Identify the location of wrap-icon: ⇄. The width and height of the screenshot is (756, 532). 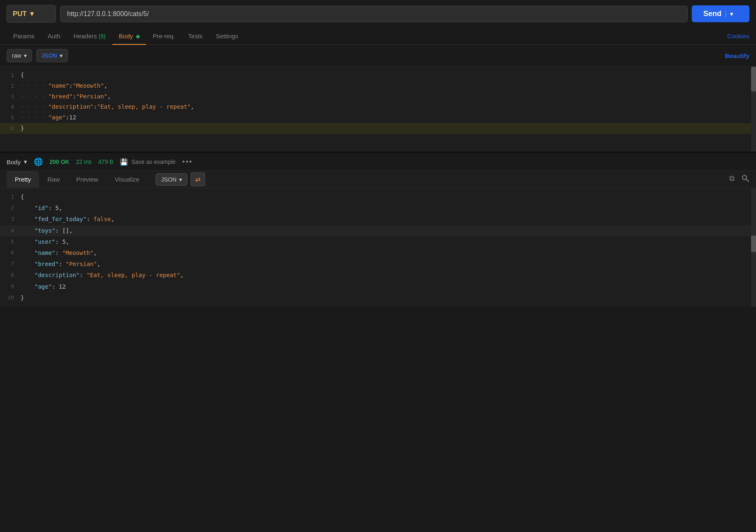
(198, 180).